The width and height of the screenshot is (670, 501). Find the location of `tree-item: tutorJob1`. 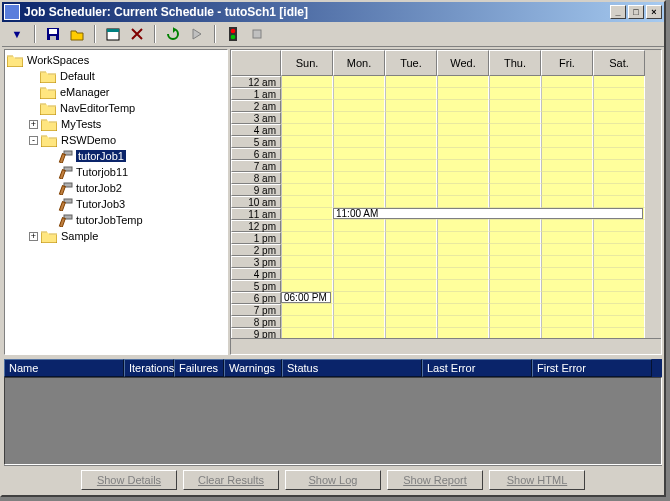

tree-item: tutorJob1 is located at coordinates (116, 156).